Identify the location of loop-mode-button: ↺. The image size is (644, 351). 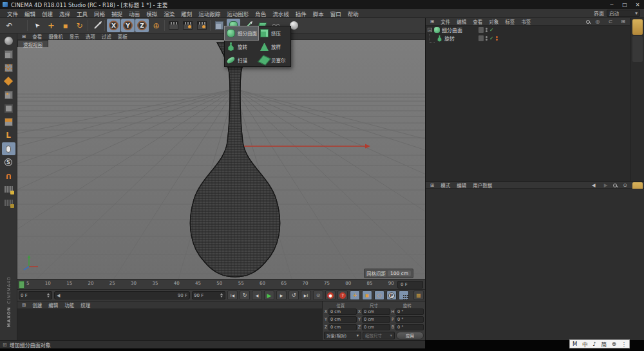
(294, 295).